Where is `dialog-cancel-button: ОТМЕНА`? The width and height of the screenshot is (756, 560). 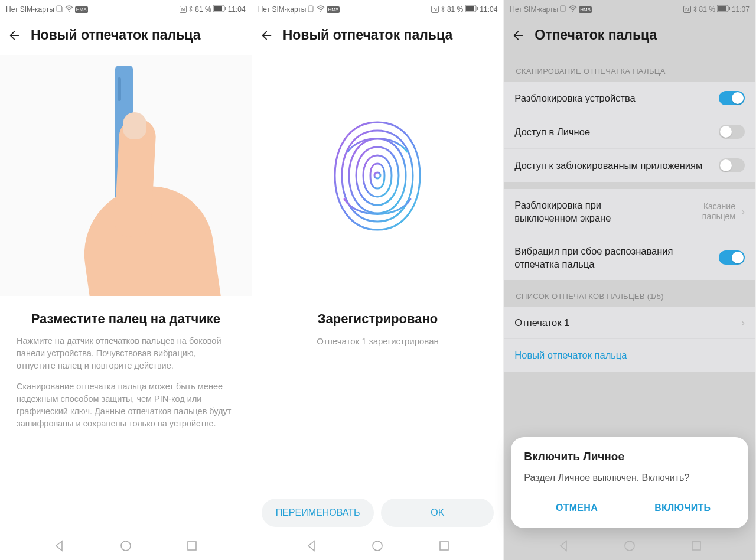 dialog-cancel-button: ОТМЕНА is located at coordinates (576, 508).